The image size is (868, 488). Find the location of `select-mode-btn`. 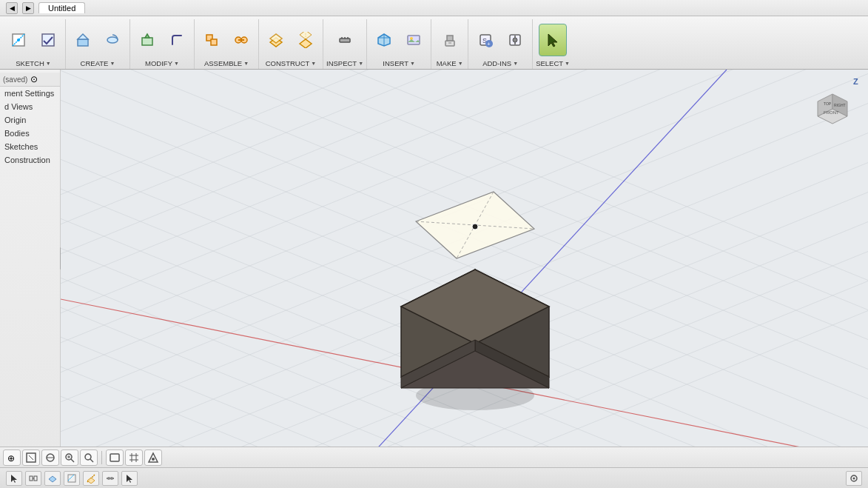

select-mode-btn is located at coordinates (14, 478).